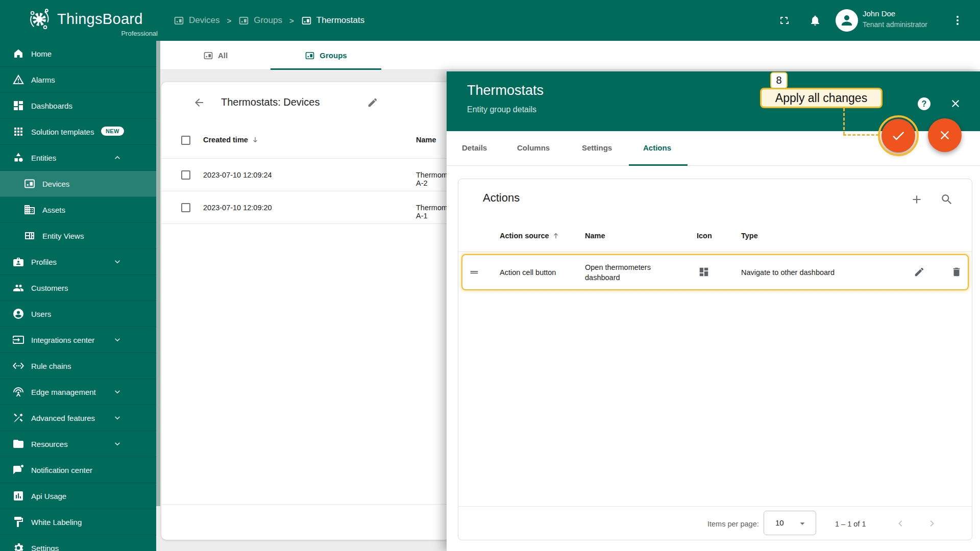 This screenshot has width=980, height=551. I want to click on column-header-type: Type, so click(749, 236).